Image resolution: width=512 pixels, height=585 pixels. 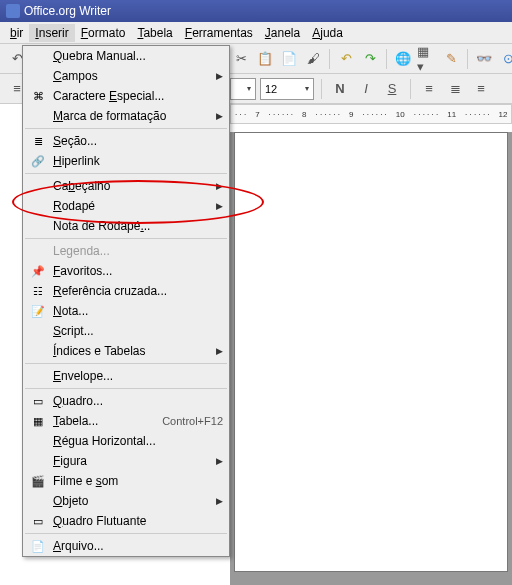 I want to click on underline-button: S, so click(x=392, y=89).